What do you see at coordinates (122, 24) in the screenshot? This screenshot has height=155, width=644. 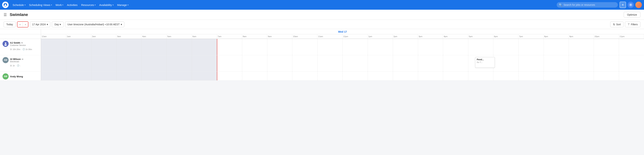 I see `timezone-chevron-icon: ▾` at bounding box center [122, 24].